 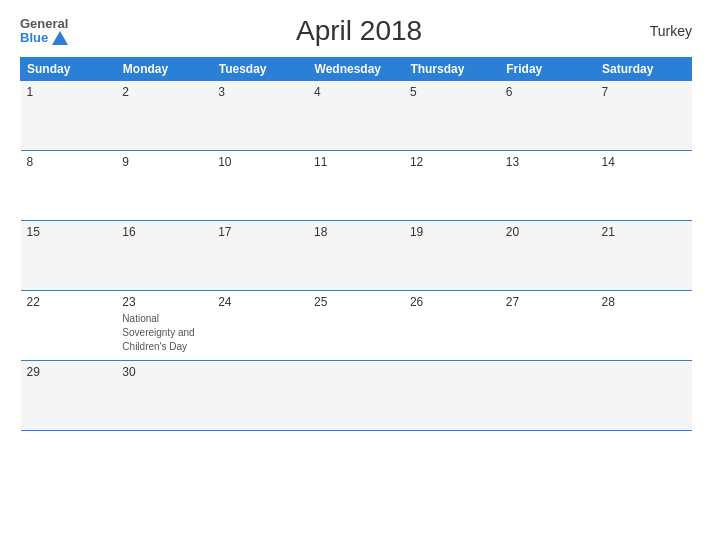 I want to click on calendar-cell: 29, so click(x=69, y=396).